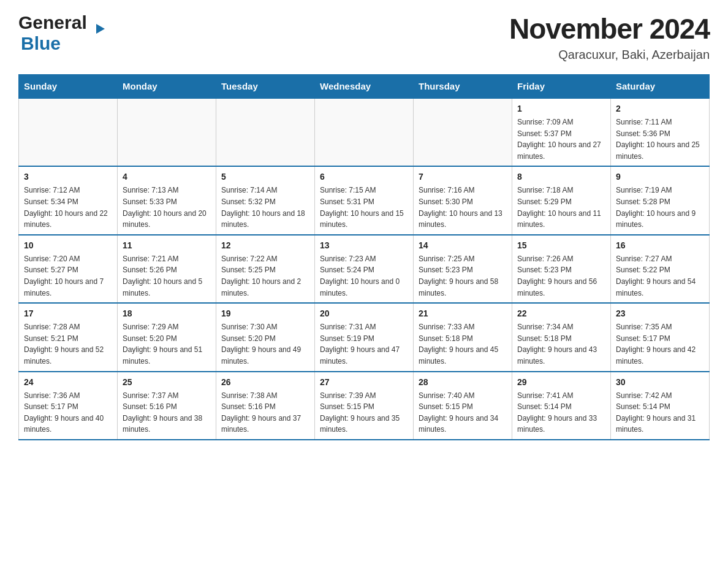 The image size is (728, 563). I want to click on calendar-week-3: 10Sunrise: 7:20 AMSunset: 5:27 PMDayligh…, so click(364, 269).